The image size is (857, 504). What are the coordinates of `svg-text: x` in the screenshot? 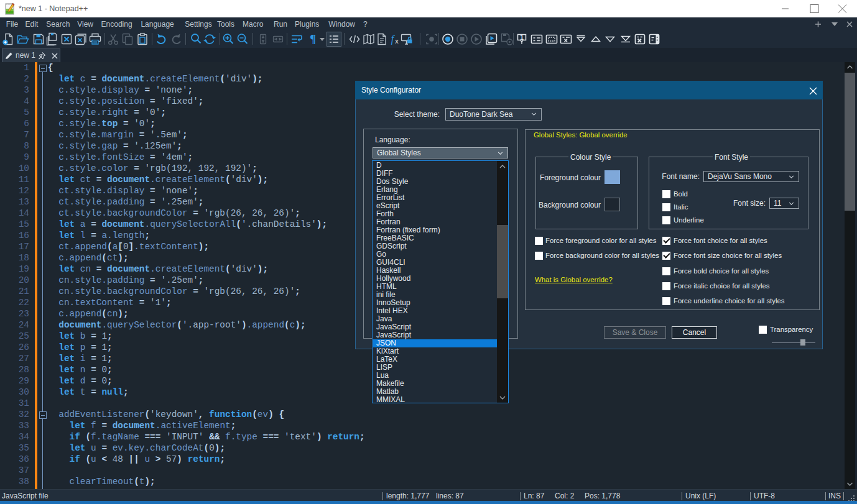 It's located at (397, 41).